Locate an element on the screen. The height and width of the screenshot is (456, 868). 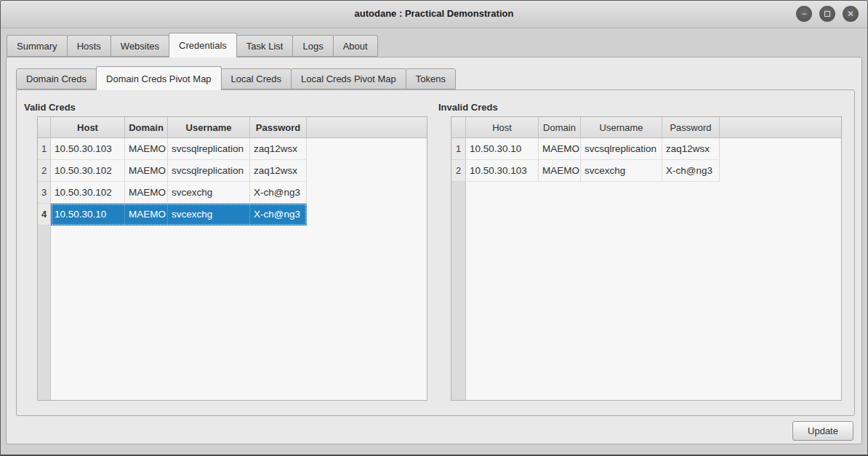
window-controls: −✕ is located at coordinates (827, 14).